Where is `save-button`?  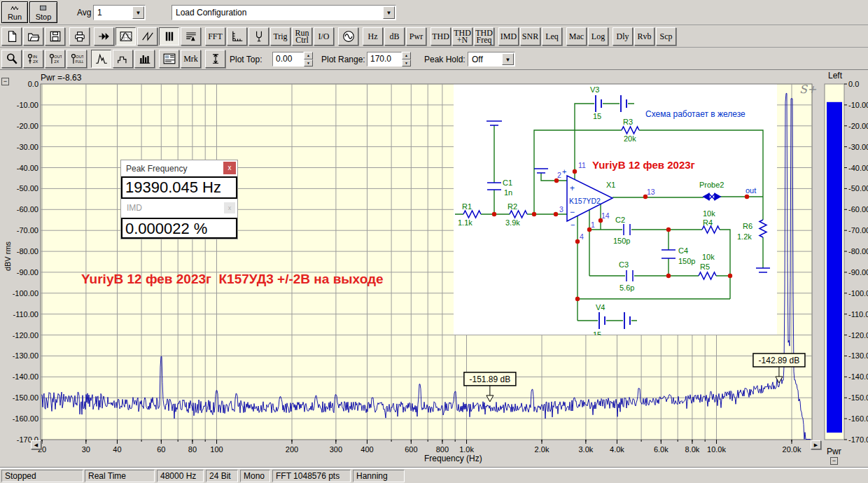 save-button is located at coordinates (55, 36).